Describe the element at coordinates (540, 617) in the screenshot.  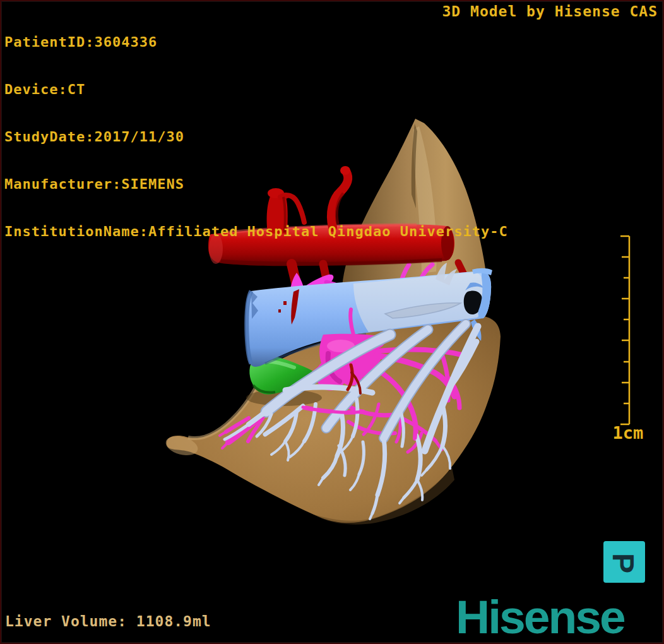
I see `hisense-wordmark: Hisense` at that location.